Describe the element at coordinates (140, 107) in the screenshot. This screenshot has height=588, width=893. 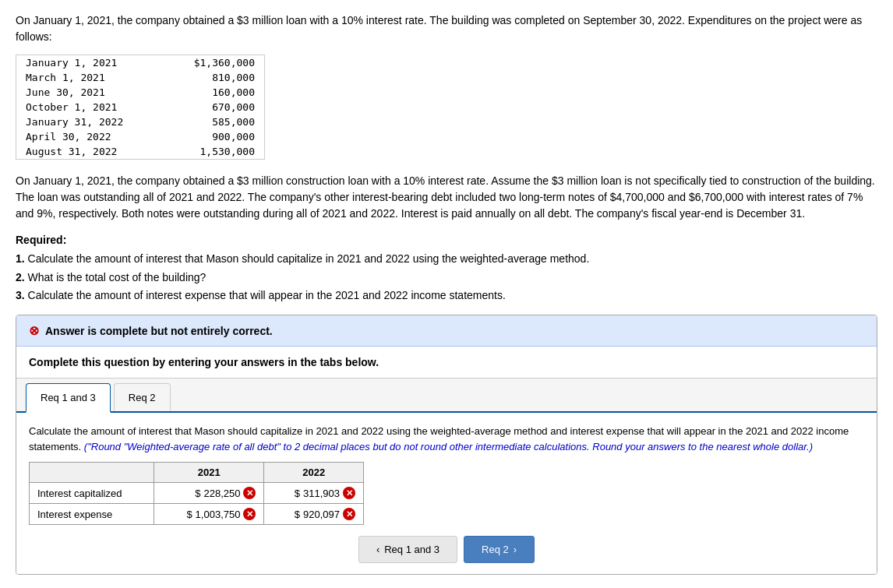
I see `expenditure-row: October 1, 2021670,000` at that location.